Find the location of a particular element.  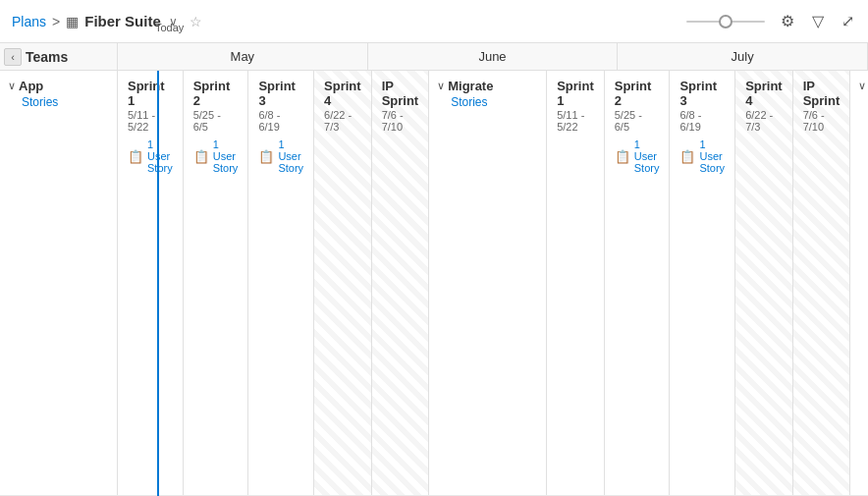

team-sidebar-report: ∨ Report Stories is located at coordinates (859, 283).